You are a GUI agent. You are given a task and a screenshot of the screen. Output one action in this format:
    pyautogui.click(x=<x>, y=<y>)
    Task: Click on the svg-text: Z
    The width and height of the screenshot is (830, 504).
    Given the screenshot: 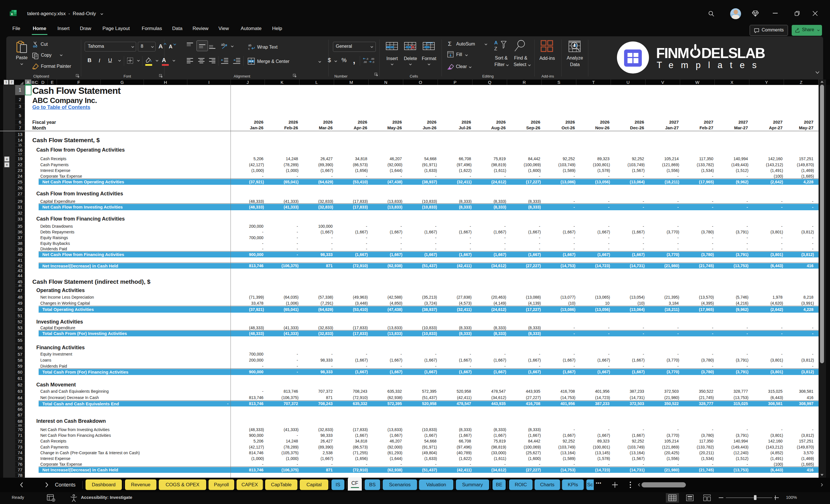 What is the action you would take?
    pyautogui.click(x=496, y=49)
    